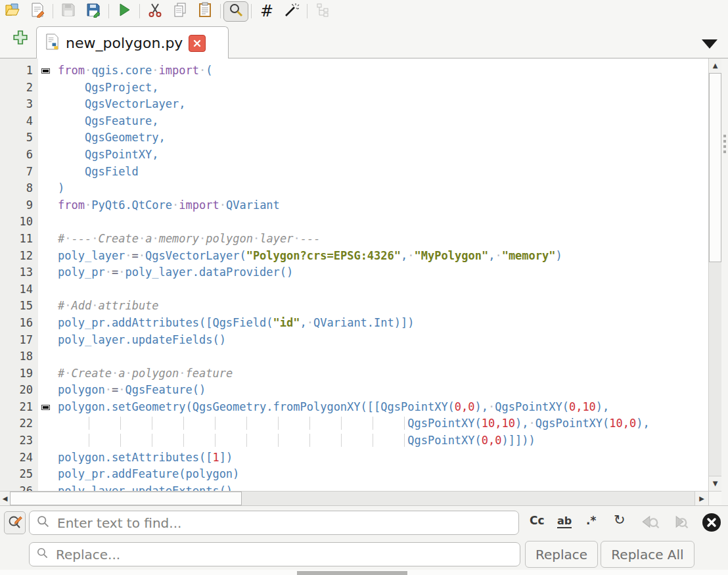  What do you see at coordinates (680, 523) in the screenshot?
I see `find-next-button` at bounding box center [680, 523].